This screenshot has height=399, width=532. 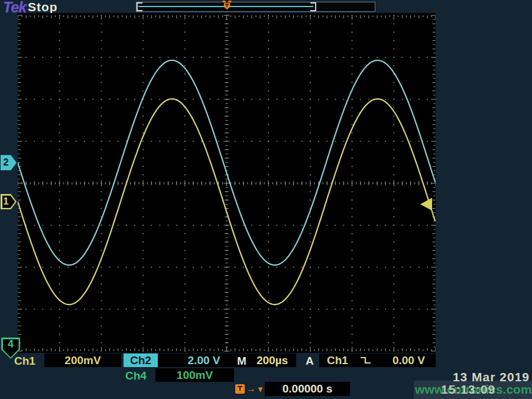 What do you see at coordinates (251, 389) in the screenshot?
I see `arrow-right-icon: →` at bounding box center [251, 389].